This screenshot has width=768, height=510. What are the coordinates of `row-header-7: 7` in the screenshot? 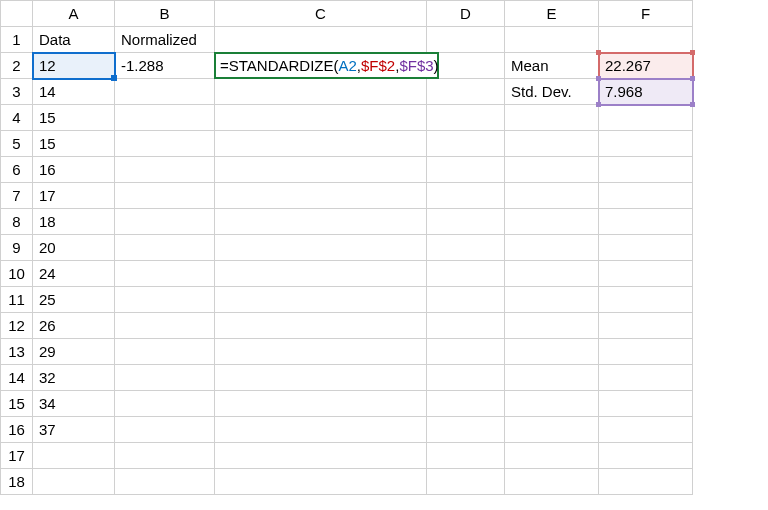 It's located at (17, 196).